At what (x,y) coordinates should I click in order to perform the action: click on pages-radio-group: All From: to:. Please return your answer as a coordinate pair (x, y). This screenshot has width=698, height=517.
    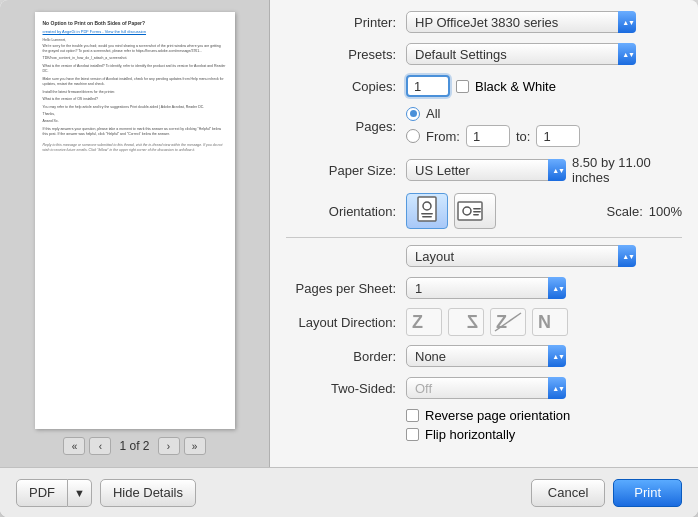
    Looking at the image, I should click on (493, 126).